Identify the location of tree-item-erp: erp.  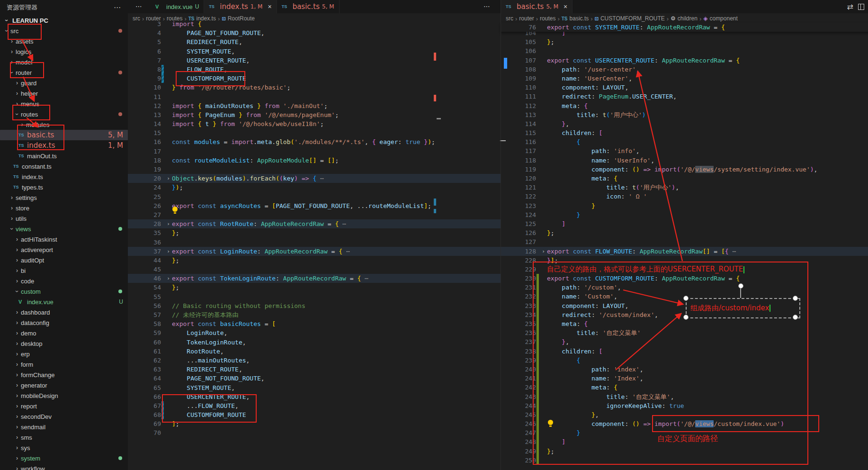
(64, 354).